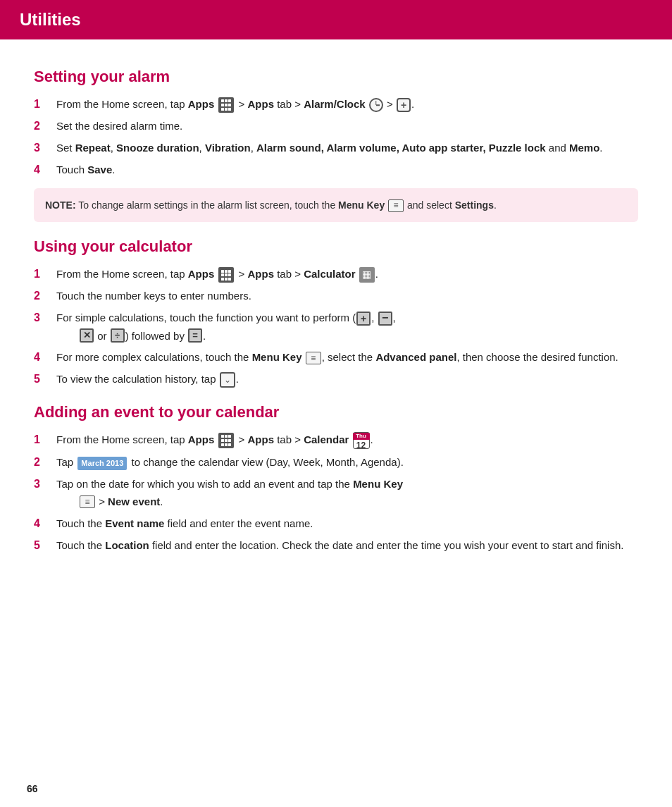 This screenshot has width=672, height=807. What do you see at coordinates (336, 493) in the screenshot?
I see `cal-step-3: 3 Tap on the date for which you wish to …` at bounding box center [336, 493].